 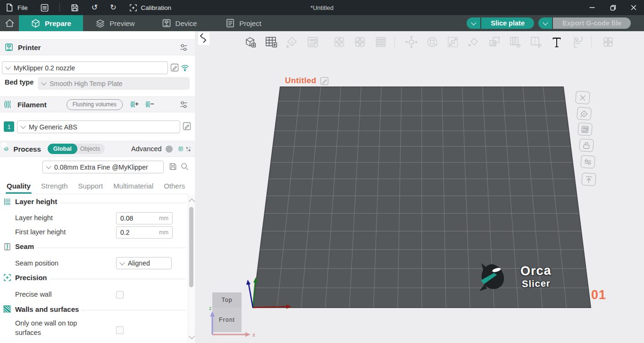 I want to click on process-section-header: Process Global Objects Advanced AB, so click(x=97, y=149).